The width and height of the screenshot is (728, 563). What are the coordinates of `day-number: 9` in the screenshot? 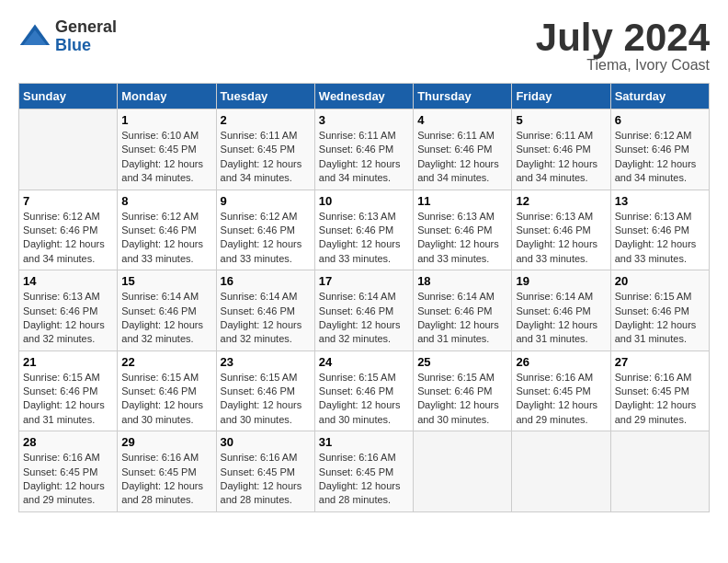 It's located at (266, 201).